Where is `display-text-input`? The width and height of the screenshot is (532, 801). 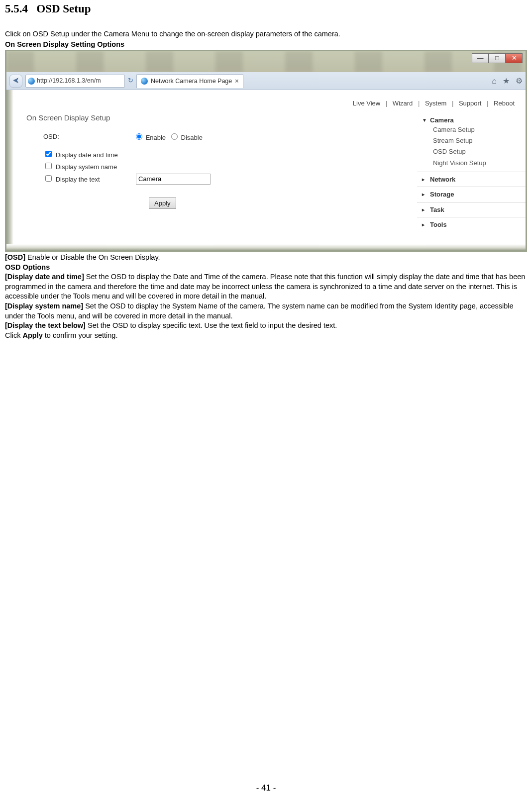
display-text-input is located at coordinates (173, 179).